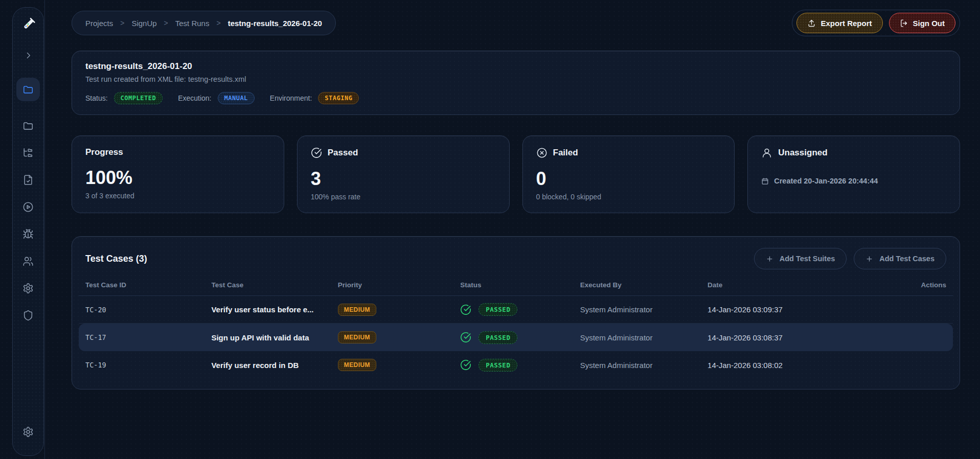  Describe the element at coordinates (148, 285) in the screenshot. I see `column-header-test-case-id: Test Case ID` at that location.